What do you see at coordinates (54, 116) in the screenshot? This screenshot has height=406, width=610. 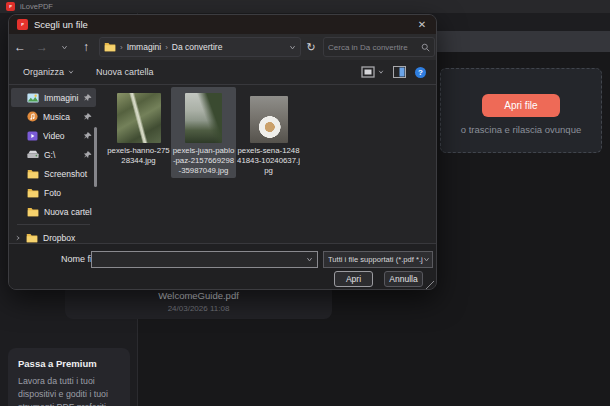 I see `sidebar-item-musica: Musica` at bounding box center [54, 116].